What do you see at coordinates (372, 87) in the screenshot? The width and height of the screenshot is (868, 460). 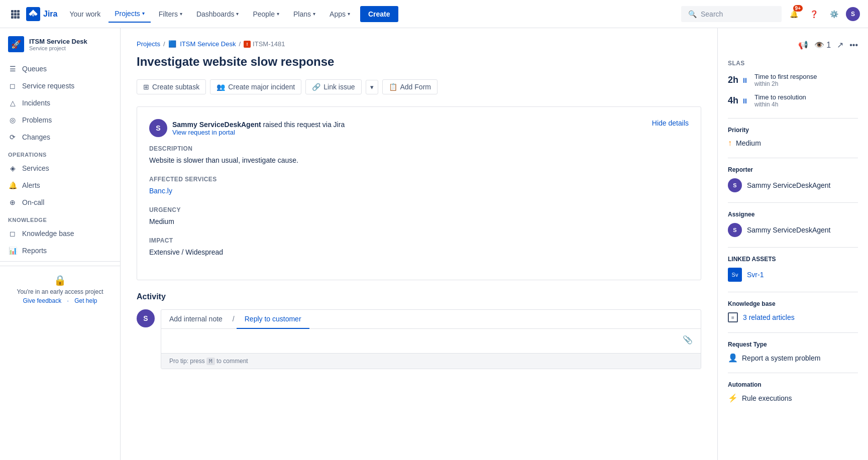 I see `actions-more-button: ▾` at bounding box center [372, 87].